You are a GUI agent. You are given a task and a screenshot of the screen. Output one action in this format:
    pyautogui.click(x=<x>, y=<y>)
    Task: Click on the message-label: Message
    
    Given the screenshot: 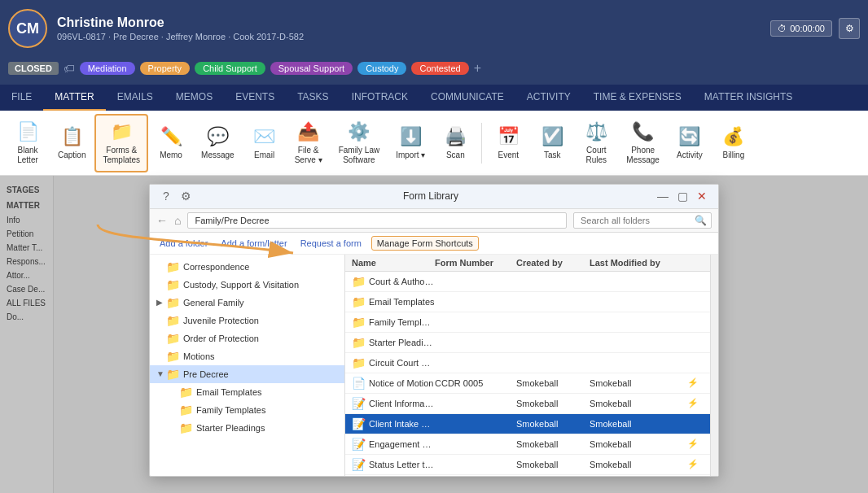 What is the action you would take?
    pyautogui.click(x=218, y=155)
    